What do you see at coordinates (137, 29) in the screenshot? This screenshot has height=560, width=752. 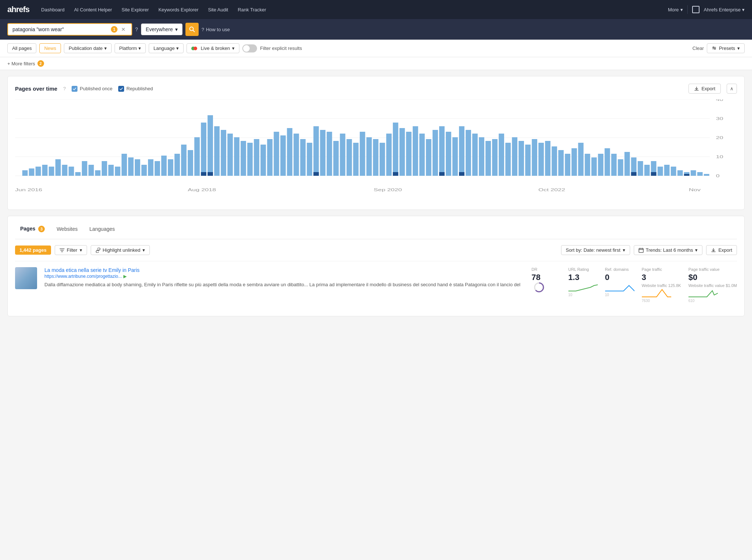 I see `help-icon: ?` at bounding box center [137, 29].